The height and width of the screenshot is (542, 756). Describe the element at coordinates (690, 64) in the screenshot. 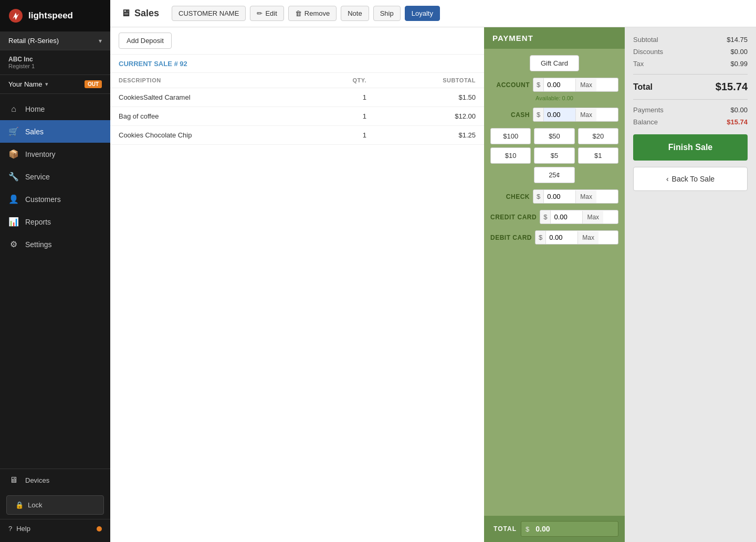

I see `tax-row: Tax $0.99` at that location.